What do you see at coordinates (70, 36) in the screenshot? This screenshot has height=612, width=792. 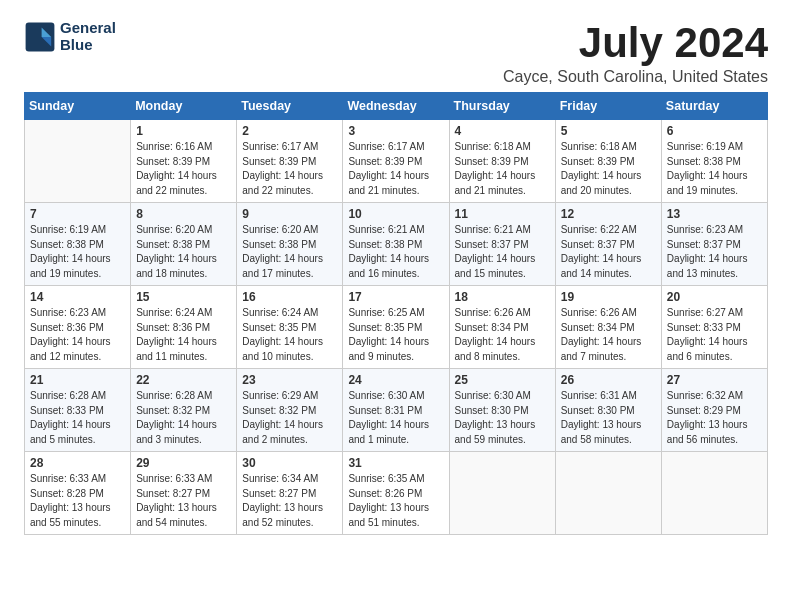 I see `logo: General Blue` at bounding box center [70, 36].